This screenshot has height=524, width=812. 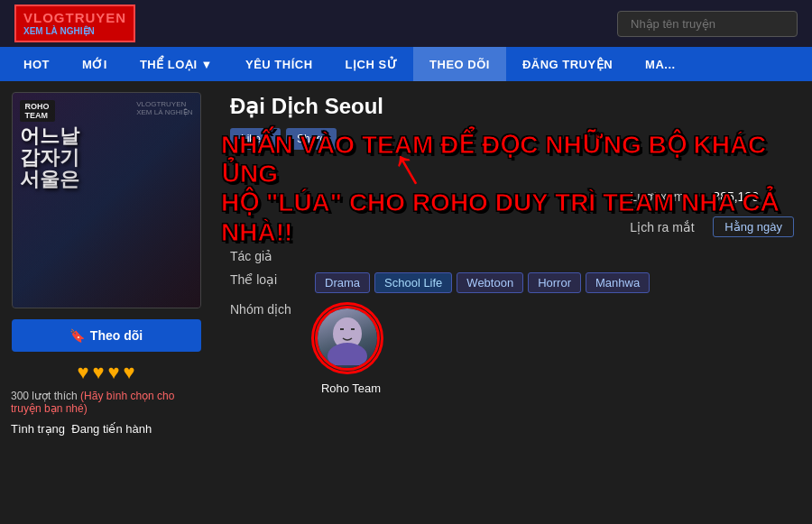 I want to click on likes-text: 300 lượt thích (Hãy bình chọn cho truyện…, so click(x=106, y=402).